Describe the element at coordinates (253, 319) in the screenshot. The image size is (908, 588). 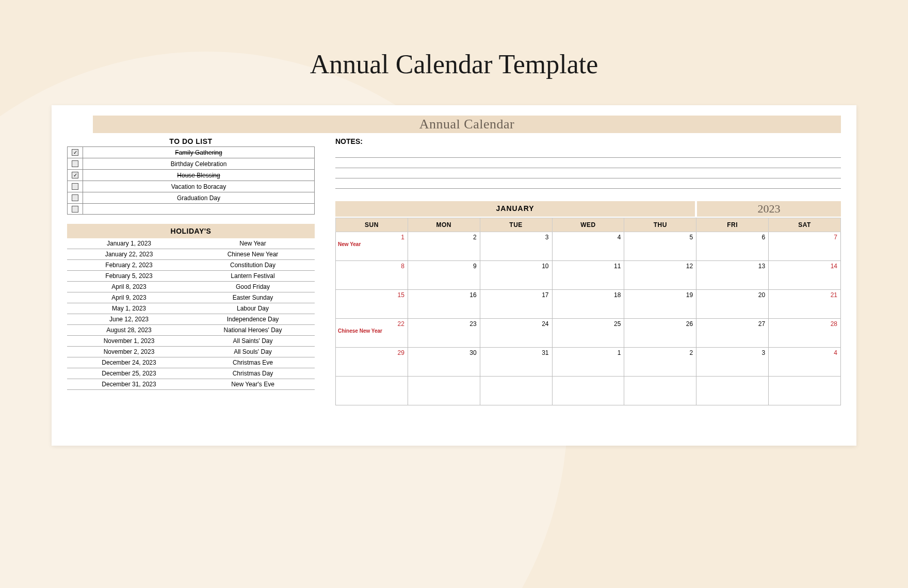
I see `holiday-name: Independence Day` at that location.